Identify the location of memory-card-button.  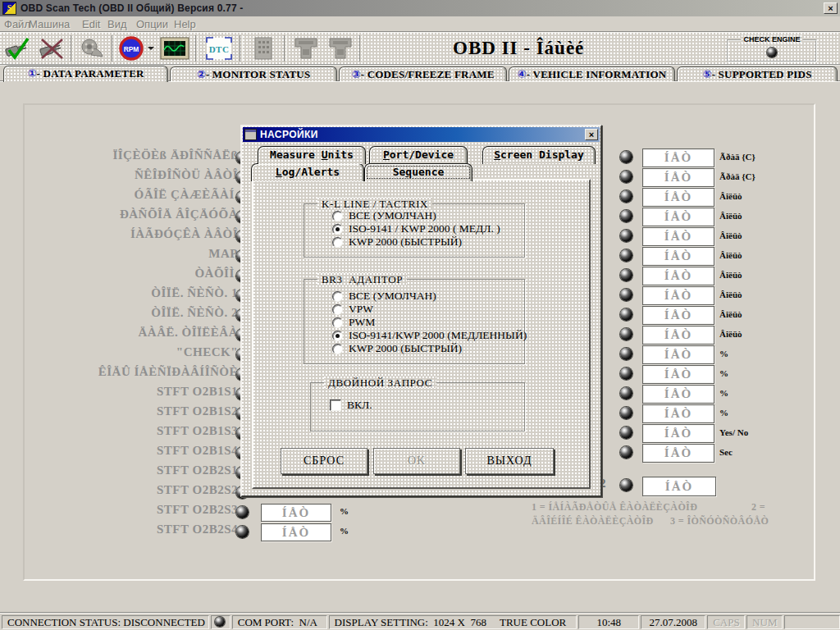
(263, 48).